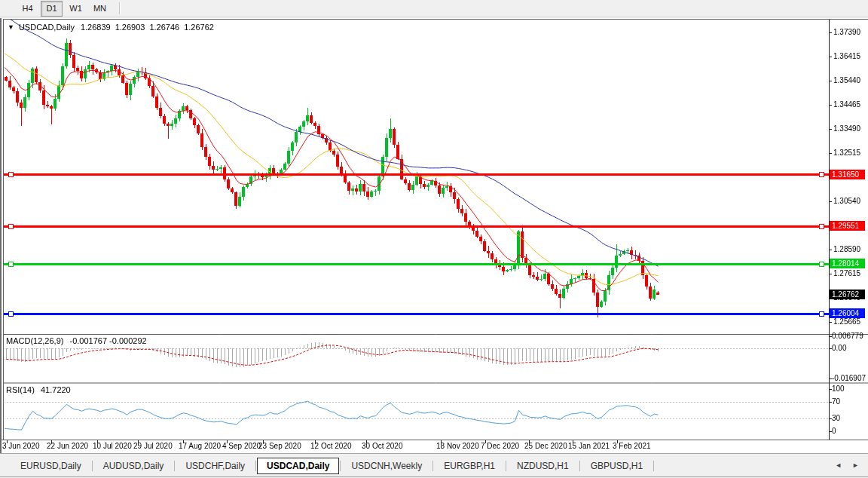 This screenshot has height=478, width=868. I want to click on chart-tab-gbpusd: GBPUSD,H1, so click(616, 466).